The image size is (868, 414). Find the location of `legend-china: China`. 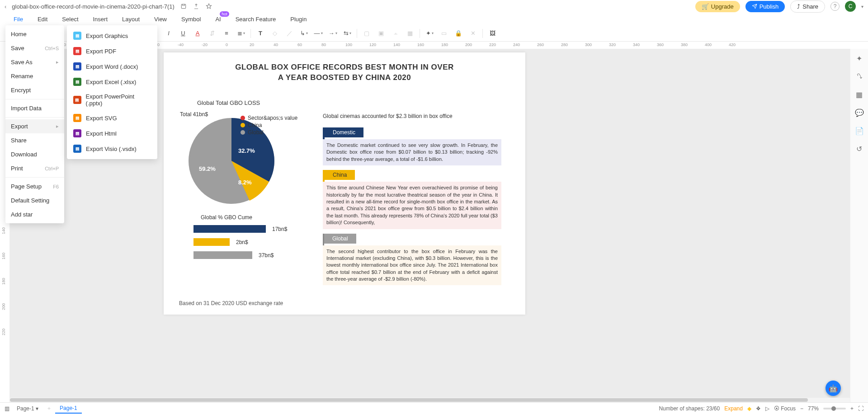

legend-china: China is located at coordinates (255, 125).